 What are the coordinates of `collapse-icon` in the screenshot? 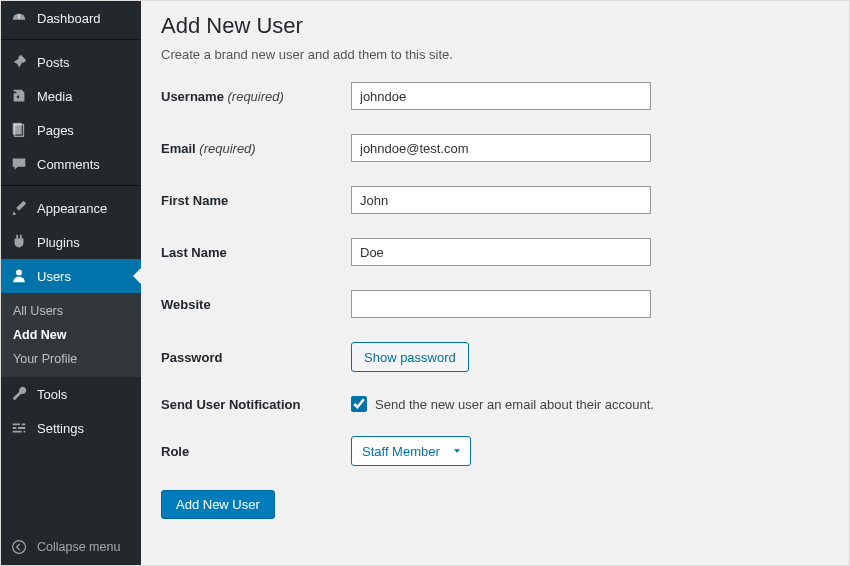 It's located at (19, 547).